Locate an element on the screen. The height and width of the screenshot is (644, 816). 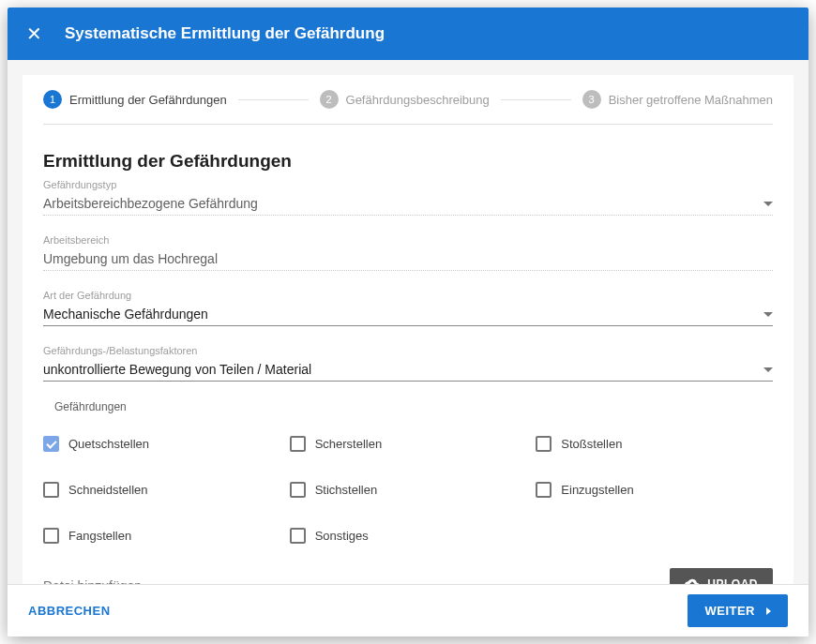
checkbox-item: Stichstellen is located at coordinates (409, 489).